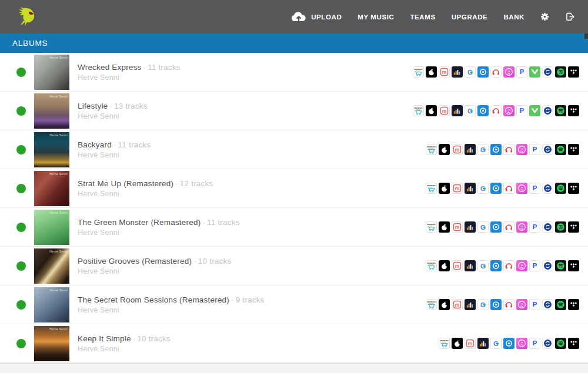 The image size is (588, 373). Describe the element at coordinates (294, 72) in the screenshot. I see `album-row: Hervé Senni Wrecked Express·11 tracks He…` at that location.